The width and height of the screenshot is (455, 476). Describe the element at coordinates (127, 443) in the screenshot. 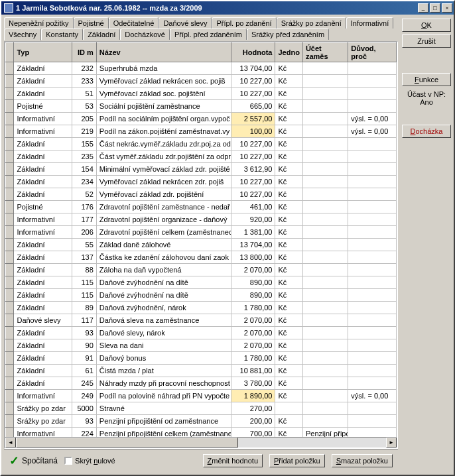

I see `scroll-thumb` at that location.